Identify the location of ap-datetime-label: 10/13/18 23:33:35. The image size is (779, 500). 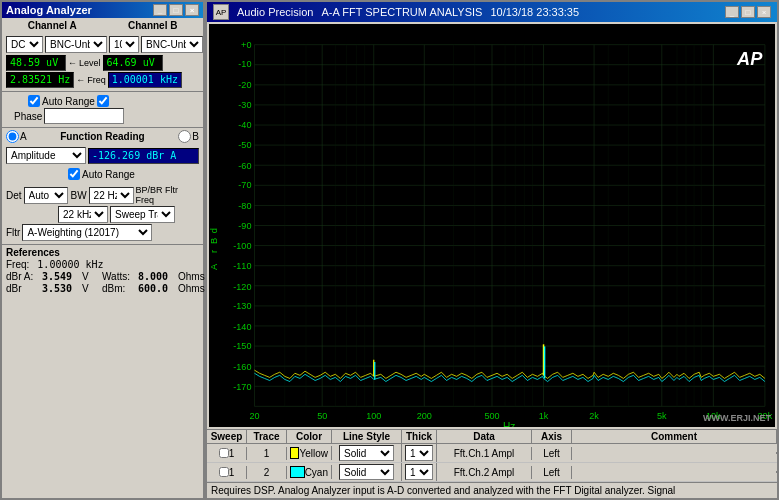
(534, 12).